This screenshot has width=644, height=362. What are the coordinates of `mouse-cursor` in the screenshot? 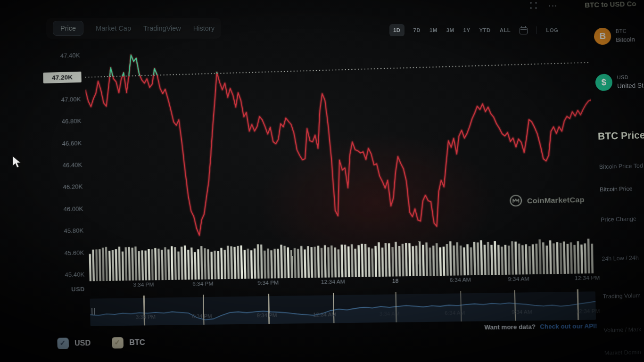 It's located at (17, 162).